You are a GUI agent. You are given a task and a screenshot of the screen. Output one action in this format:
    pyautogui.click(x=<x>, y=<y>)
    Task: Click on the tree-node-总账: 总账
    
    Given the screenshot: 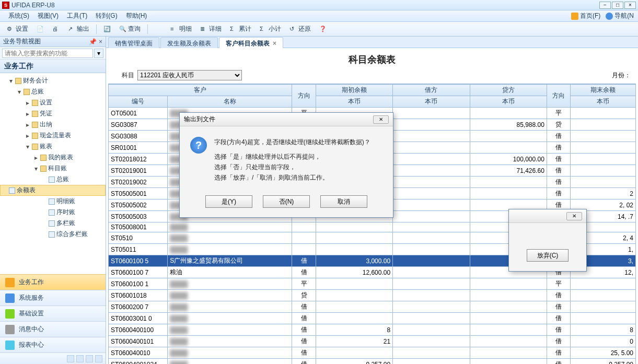 What is the action you would take?
    pyautogui.click(x=53, y=180)
    